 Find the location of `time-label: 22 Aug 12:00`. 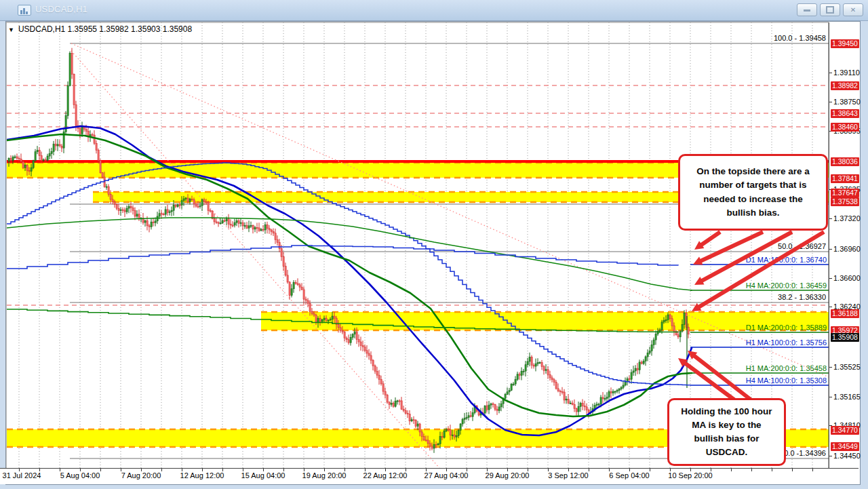

time-label: 22 Aug 12:00 is located at coordinates (385, 475).